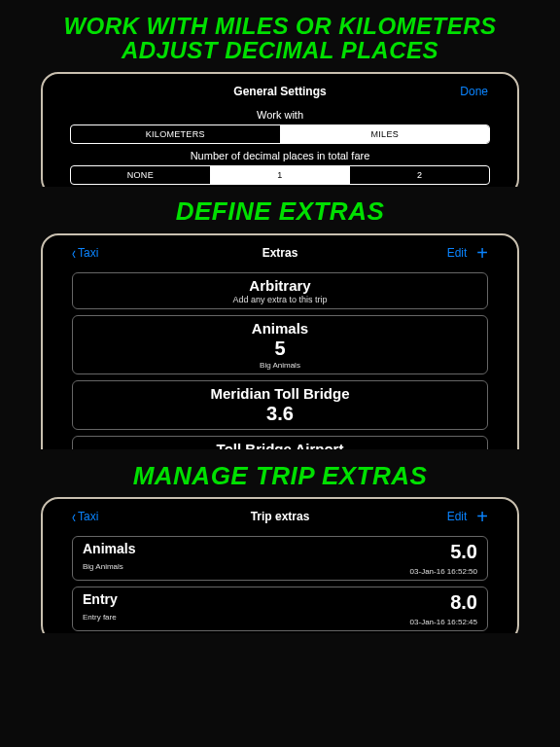 The image size is (560, 747). I want to click on headline-line1: WORK WITH MILES OR KILOMETERS, so click(280, 25).